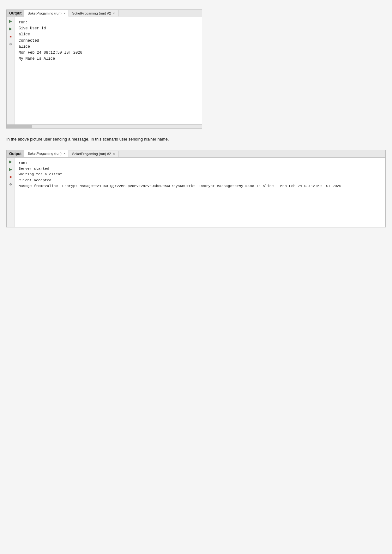 The image size is (392, 554). Describe the element at coordinates (11, 36) in the screenshot. I see `stop-button-1: ■` at that location.